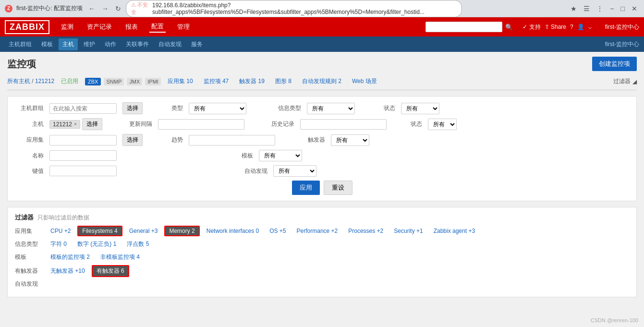  What do you see at coordinates (137, 44) in the screenshot?
I see `subnav-events: 关联事件` at bounding box center [137, 44].